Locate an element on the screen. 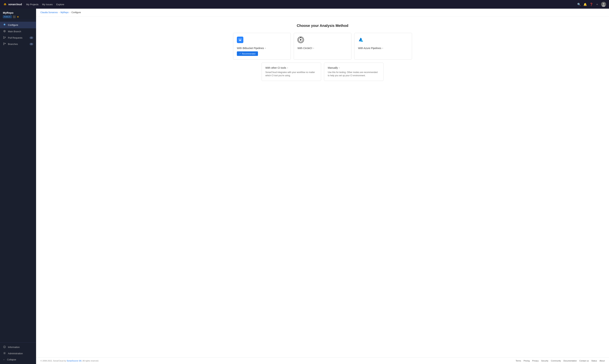 The width and height of the screenshot is (609, 364). pull-requests-icon is located at coordinates (4, 38).